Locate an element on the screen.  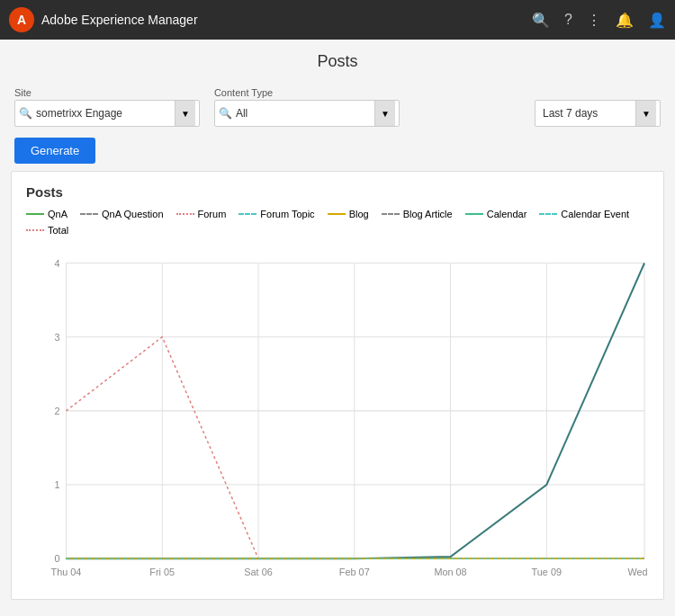
svg-text: 1 is located at coordinates (58, 485).